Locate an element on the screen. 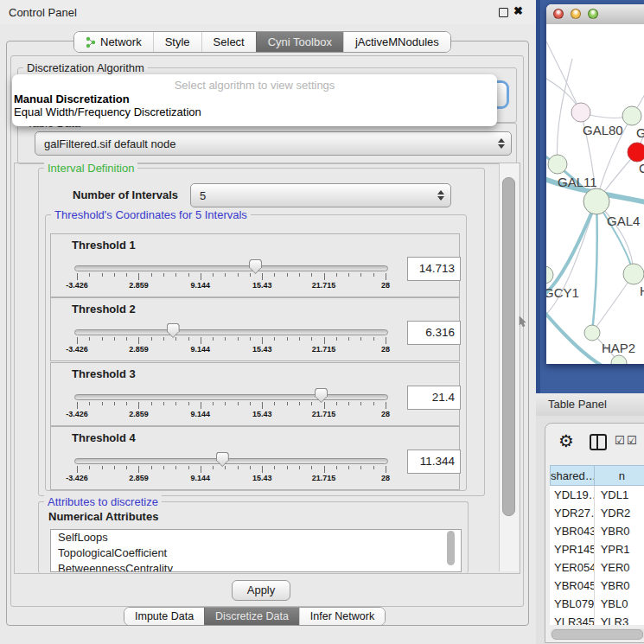 This screenshot has width=644, height=644. tab-style: Style is located at coordinates (177, 41).